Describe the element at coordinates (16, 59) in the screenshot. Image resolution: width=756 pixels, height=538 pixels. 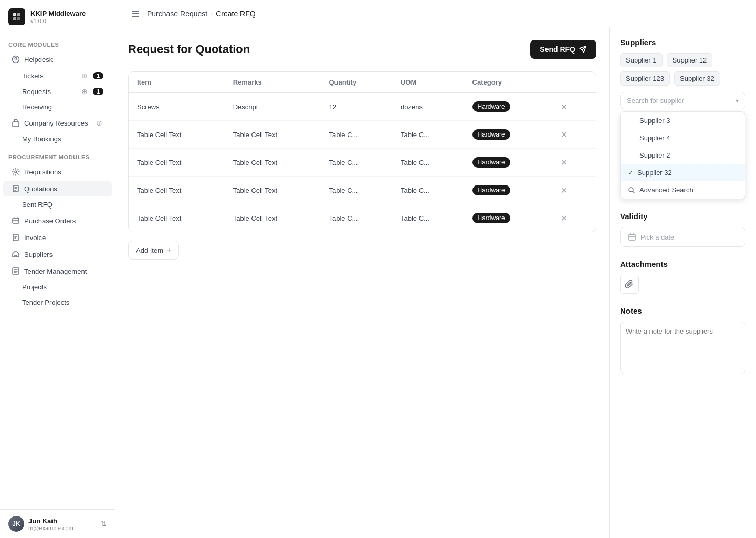
I see `helpdesk-icon` at that location.